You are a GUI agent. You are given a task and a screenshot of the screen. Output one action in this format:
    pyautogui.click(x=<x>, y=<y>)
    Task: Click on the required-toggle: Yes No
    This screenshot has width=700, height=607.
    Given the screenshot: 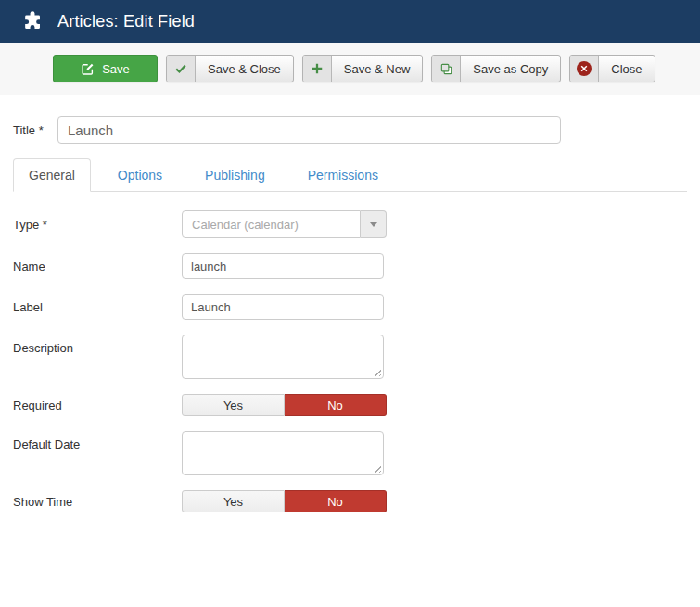 What is the action you would take?
    pyautogui.click(x=284, y=405)
    